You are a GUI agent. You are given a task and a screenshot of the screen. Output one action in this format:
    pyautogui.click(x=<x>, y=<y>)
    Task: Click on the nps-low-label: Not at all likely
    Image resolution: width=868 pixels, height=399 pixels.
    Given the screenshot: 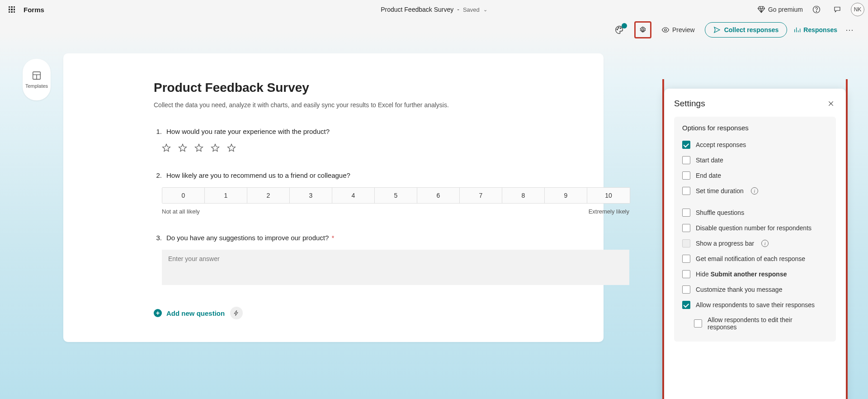 What is the action you would take?
    pyautogui.click(x=181, y=212)
    